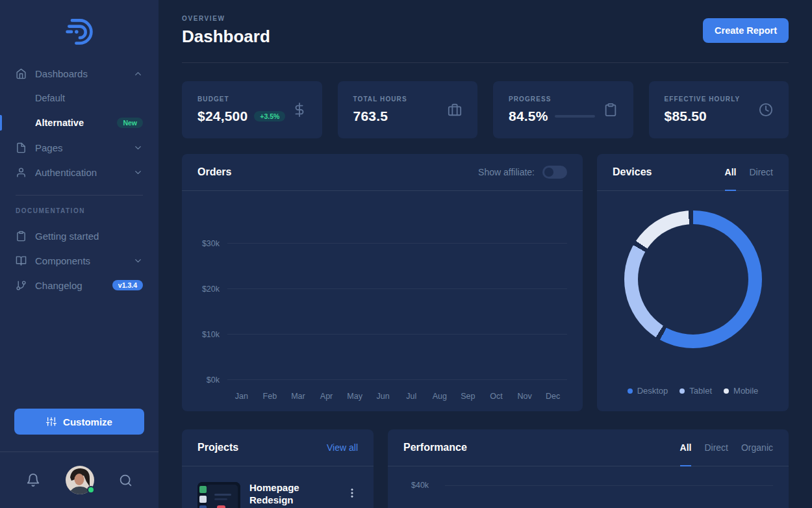  Describe the element at coordinates (138, 74) in the screenshot. I see `chevron-up-icon` at that location.